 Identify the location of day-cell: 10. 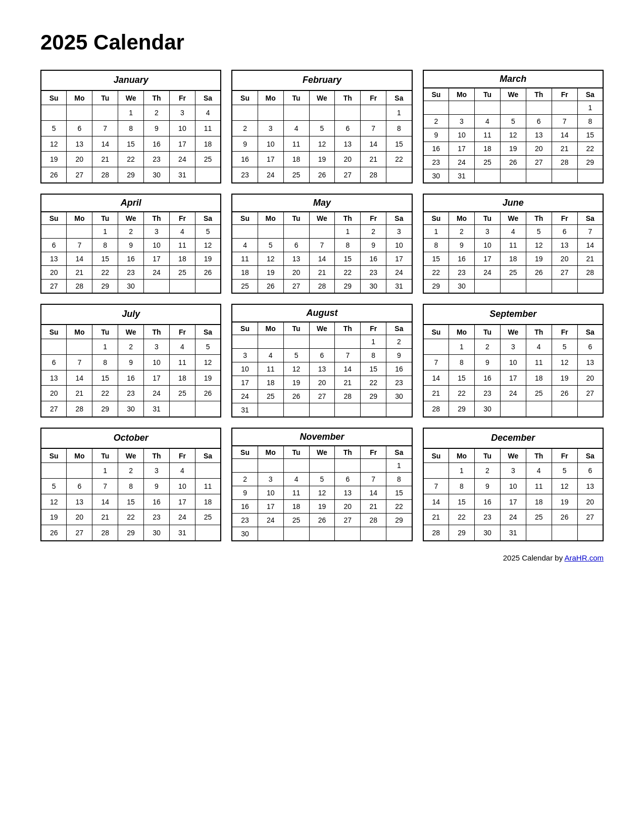
(244, 369).